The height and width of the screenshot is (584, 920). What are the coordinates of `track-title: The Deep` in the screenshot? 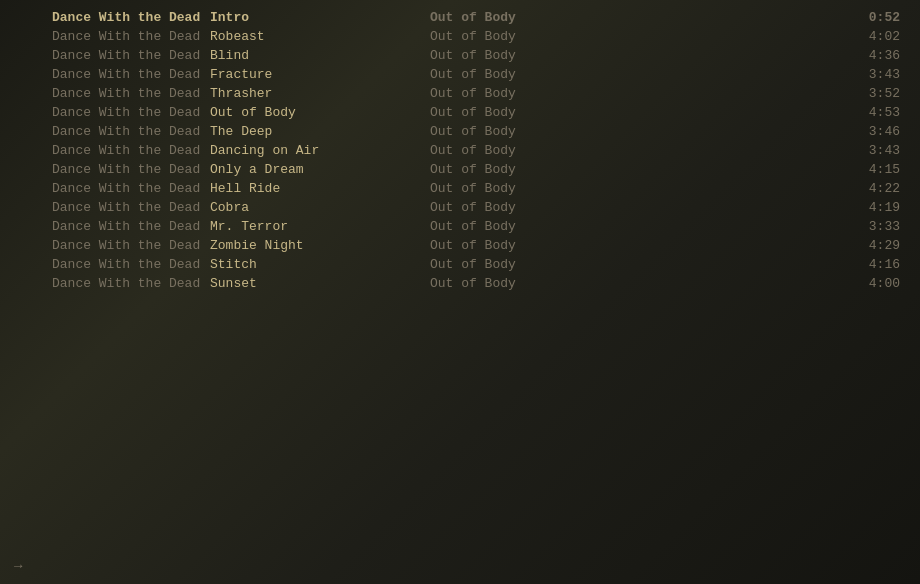 It's located at (310, 132).